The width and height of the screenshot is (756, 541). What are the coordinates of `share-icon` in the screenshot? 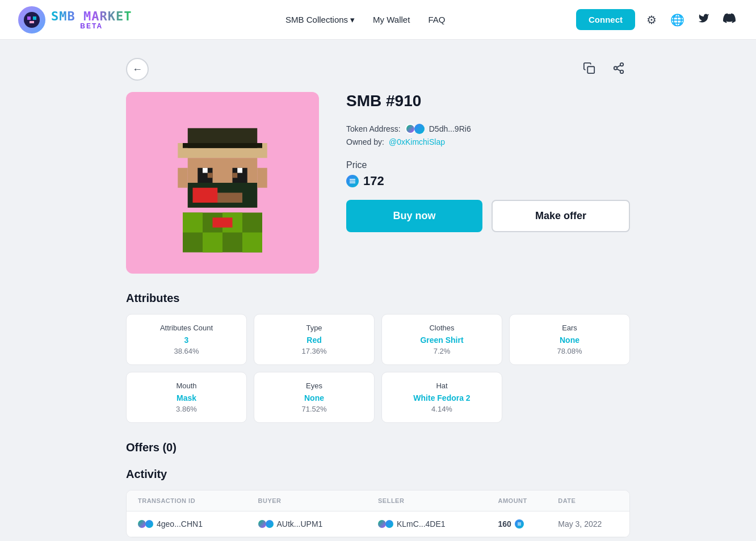 It's located at (619, 69).